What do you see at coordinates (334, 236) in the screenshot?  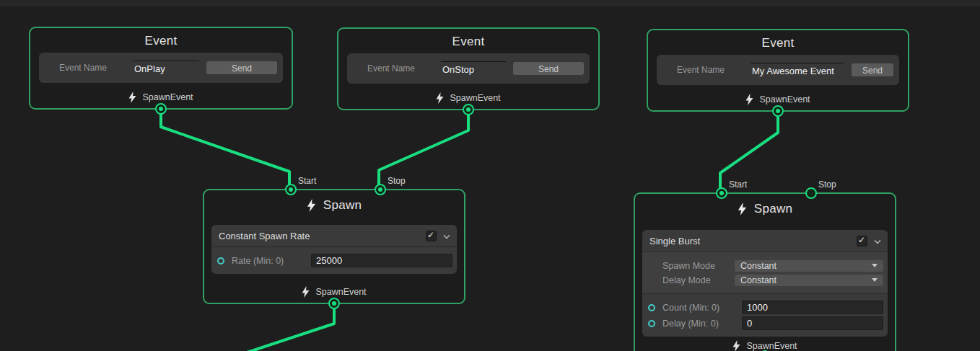 I see `block-header: Constant Spawn Rate` at bounding box center [334, 236].